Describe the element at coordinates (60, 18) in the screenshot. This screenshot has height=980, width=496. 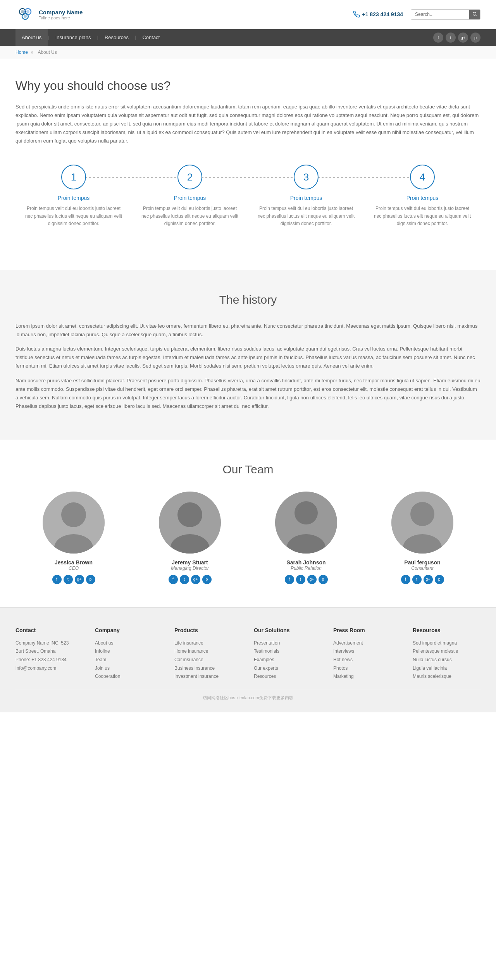
I see `company-tagline: Taline goes here` at that location.